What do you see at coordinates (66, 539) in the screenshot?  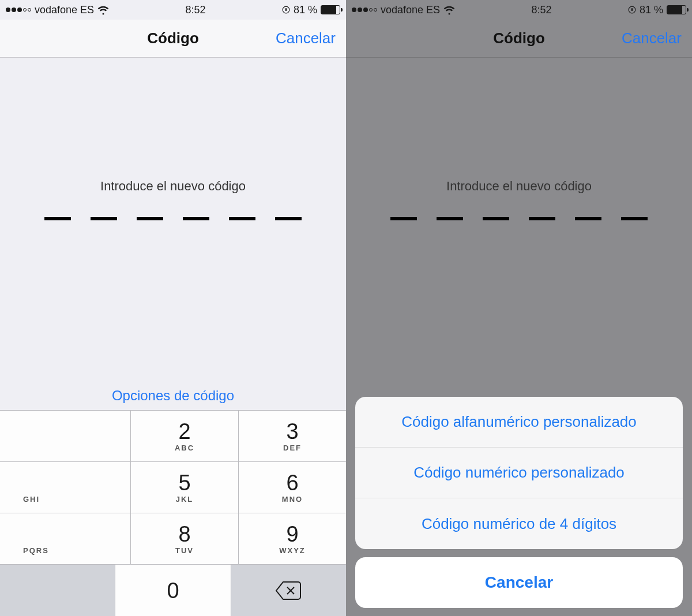 I see `keypad-key-7: 7PQRS` at bounding box center [66, 539].